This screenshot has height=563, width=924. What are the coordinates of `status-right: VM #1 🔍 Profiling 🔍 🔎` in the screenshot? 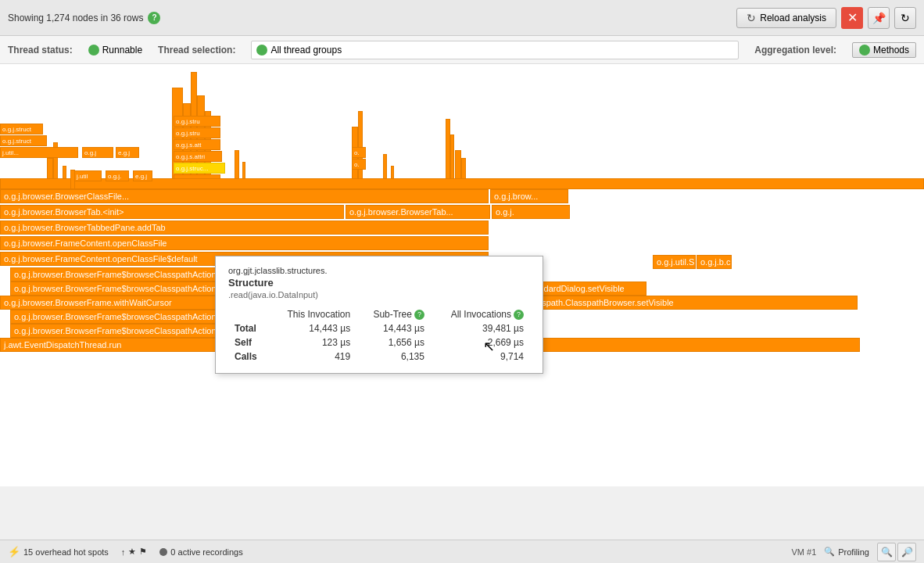 It's located at (854, 552).